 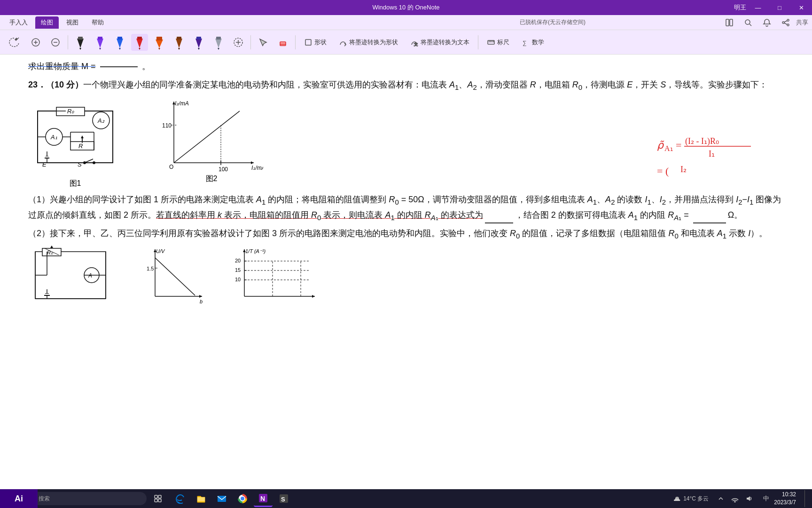 I want to click on problem23-header: 23．（10 分）一个物理兴趣小组的同学准备测定某电池的电动势和内阻，实验室可供…, so click(x=406, y=86).